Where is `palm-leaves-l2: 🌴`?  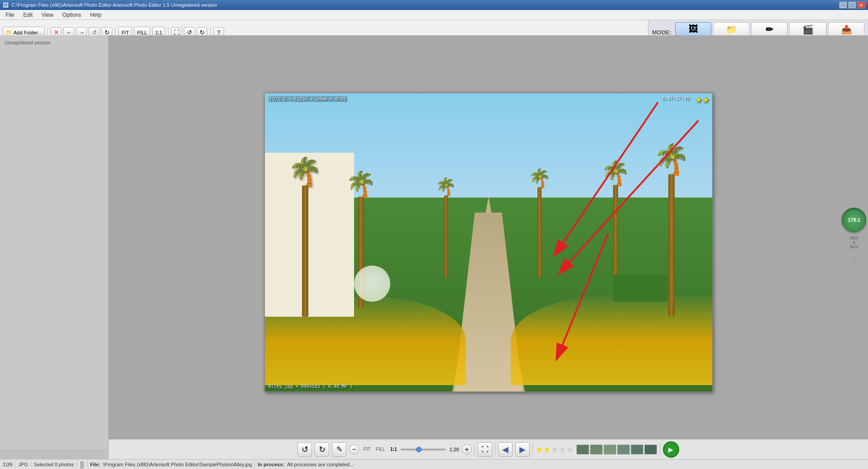 palm-leaves-l2: 🌴 is located at coordinates (361, 184).